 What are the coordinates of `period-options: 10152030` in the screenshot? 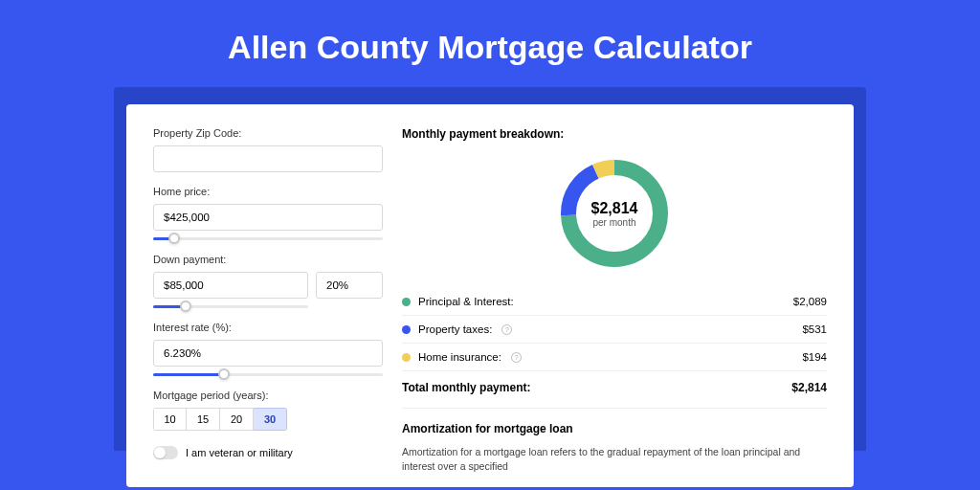 It's located at (220, 419).